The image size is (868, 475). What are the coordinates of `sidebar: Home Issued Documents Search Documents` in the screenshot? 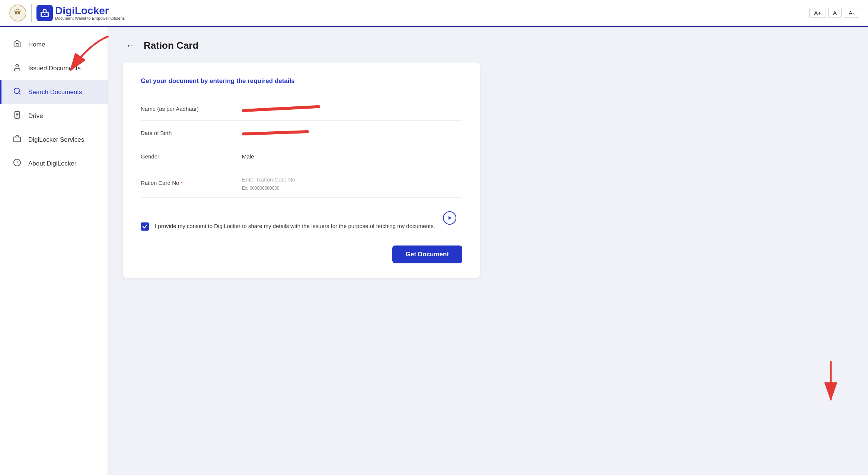 It's located at (54, 251).